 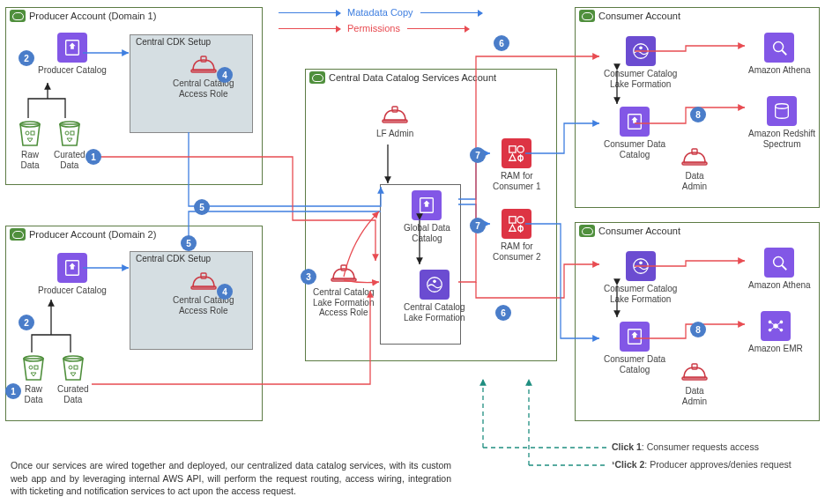 What do you see at coordinates (517, 235) in the screenshot?
I see `ram-consumer-2: RAM for Consumer 2` at bounding box center [517, 235].